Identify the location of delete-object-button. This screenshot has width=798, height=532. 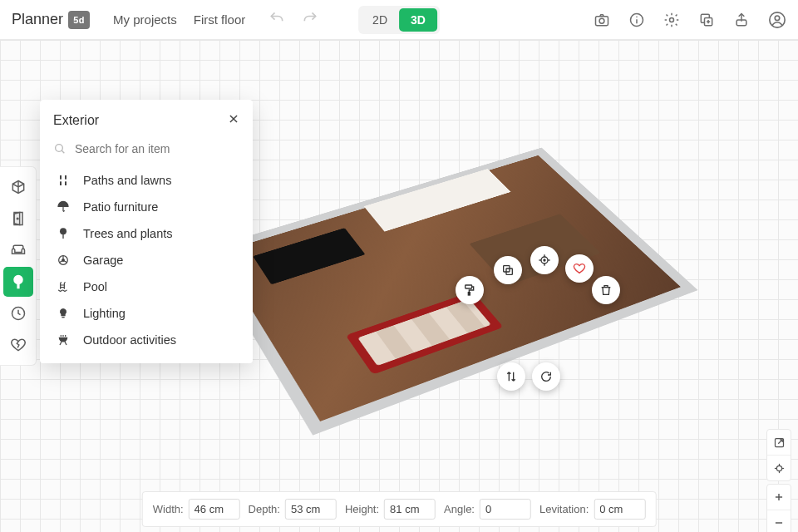
(606, 290).